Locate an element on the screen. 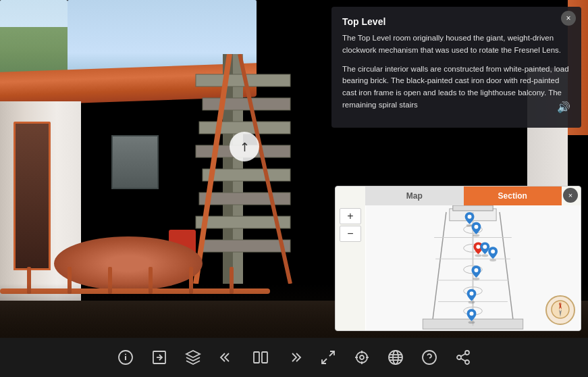 The height and width of the screenshot is (377, 588). info-panel-title: Top Level is located at coordinates (456, 22).